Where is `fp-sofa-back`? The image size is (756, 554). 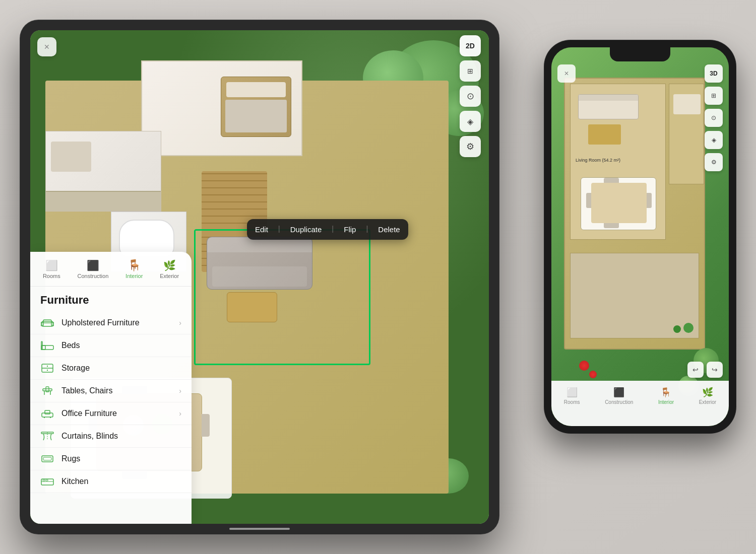
fp-sofa-back is located at coordinates (608, 98).